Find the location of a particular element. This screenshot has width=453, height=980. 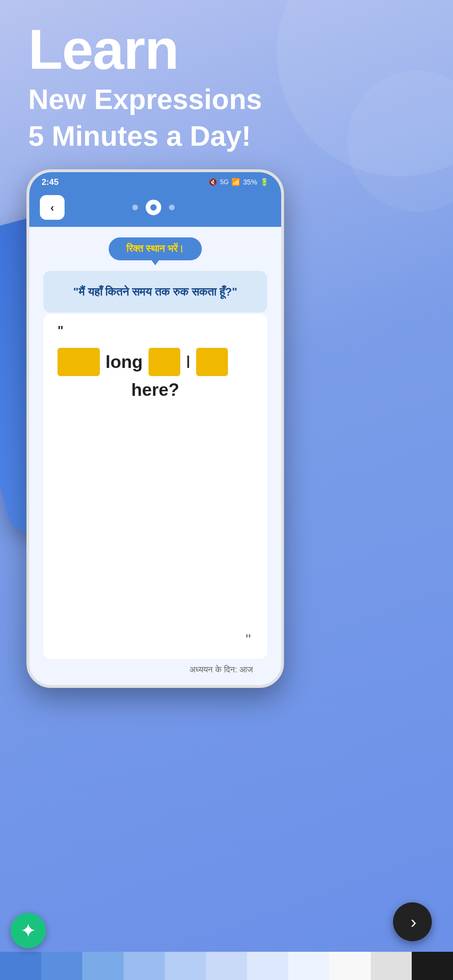

progress-dots is located at coordinates (154, 208).